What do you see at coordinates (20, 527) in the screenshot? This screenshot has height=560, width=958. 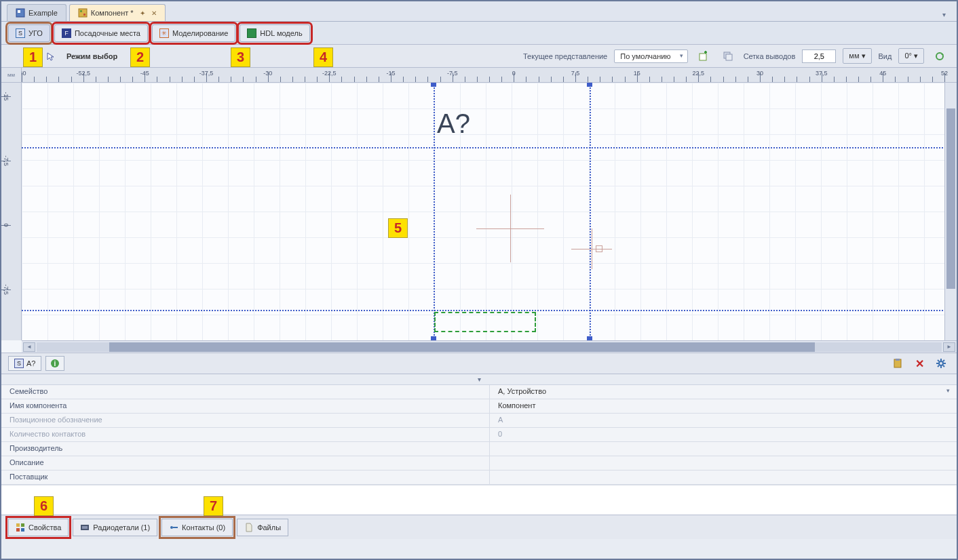 I see `properties-icon` at bounding box center [20, 527].